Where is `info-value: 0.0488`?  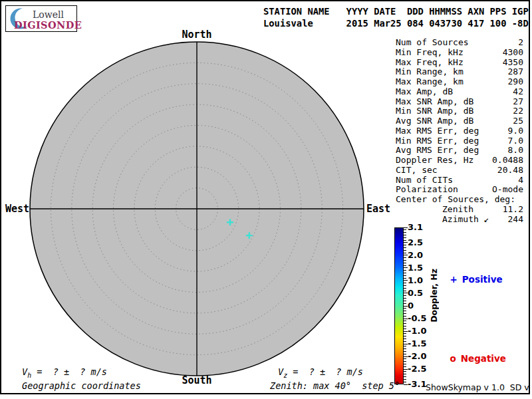
info-value: 0.0488 is located at coordinates (508, 161).